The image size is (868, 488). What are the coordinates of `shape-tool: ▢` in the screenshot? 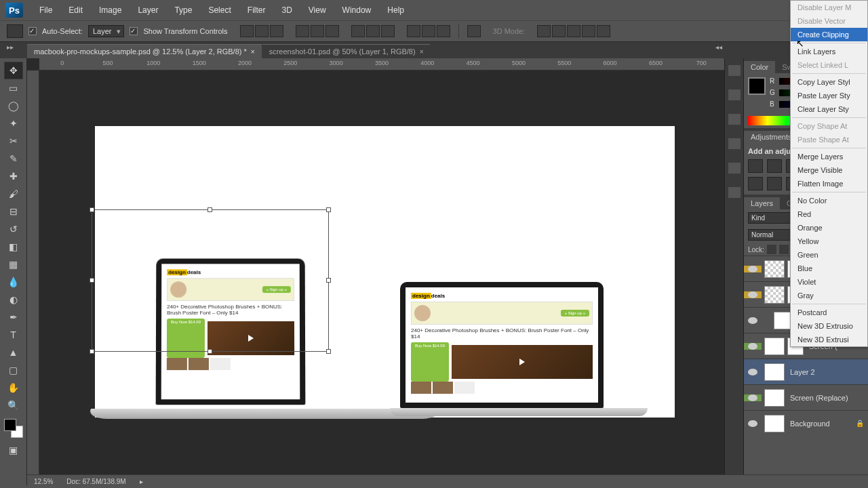 It's located at (14, 370).